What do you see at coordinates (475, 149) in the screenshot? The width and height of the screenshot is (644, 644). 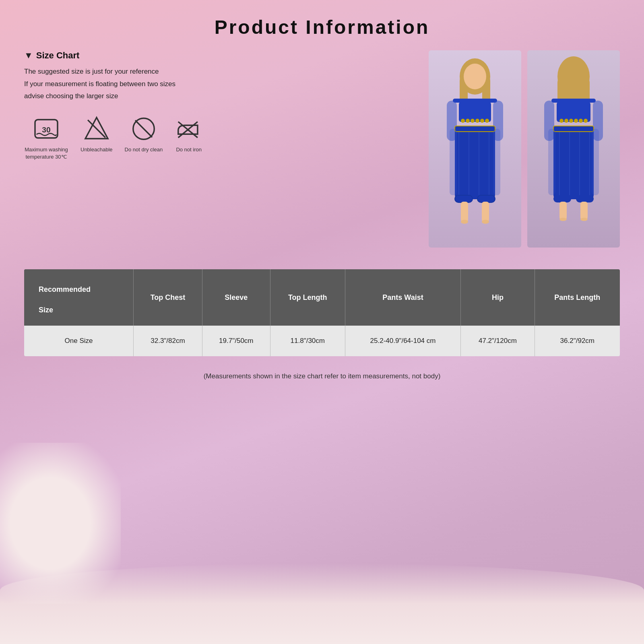 I see `model-front-svg` at bounding box center [475, 149].